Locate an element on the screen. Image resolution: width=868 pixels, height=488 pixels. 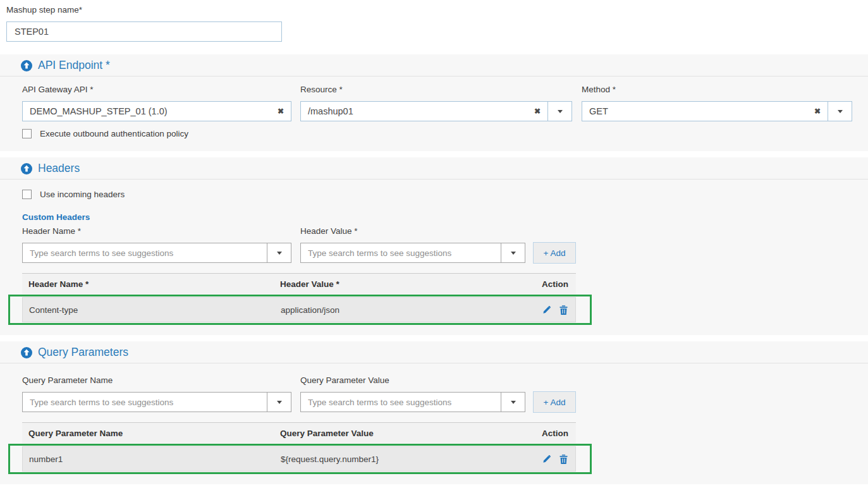
header-name-input is located at coordinates (145, 253).